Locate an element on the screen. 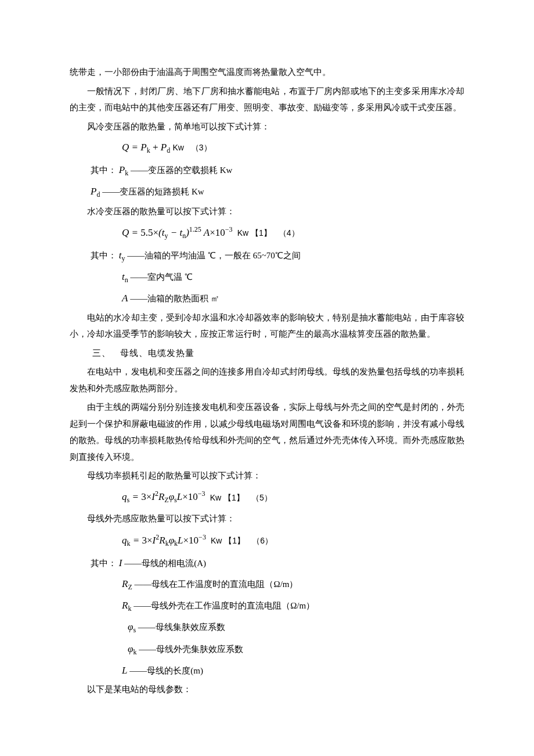 The width and height of the screenshot is (534, 756). definition-Rz: RZ ——母线在工作温度时的直流电阻（Ω/m） is located at coordinates (267, 584).